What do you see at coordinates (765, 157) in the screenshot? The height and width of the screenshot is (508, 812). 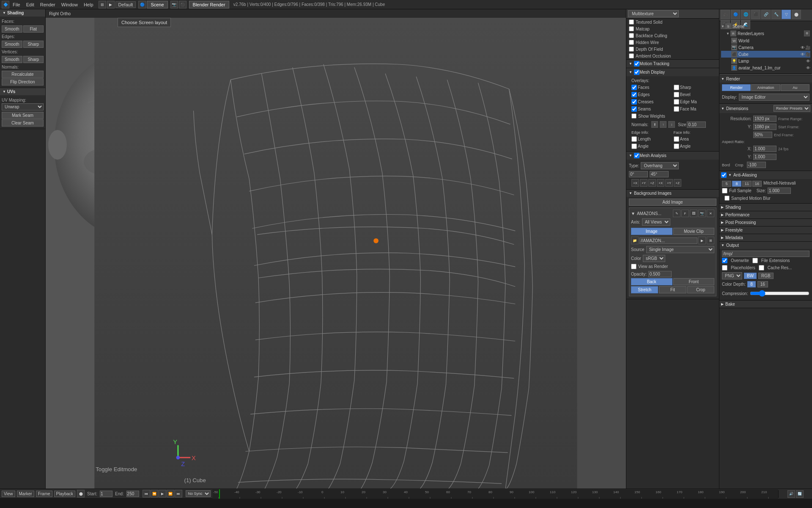 I see `ay-input` at bounding box center [765, 157].